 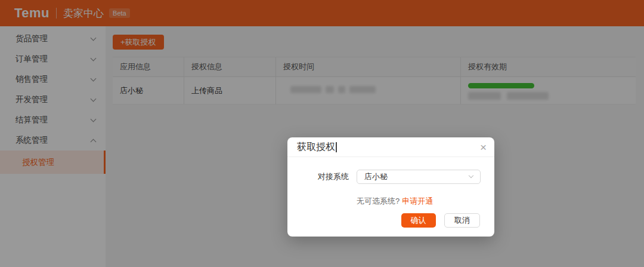 I want to click on system-field-label: 对接系统, so click(x=318, y=177).